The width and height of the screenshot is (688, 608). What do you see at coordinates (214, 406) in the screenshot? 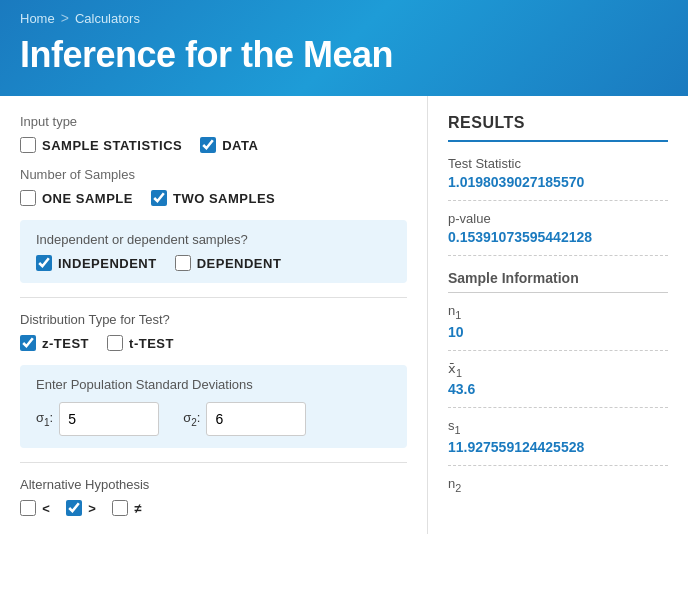
I see `pop-std-box: Enter Population Standard Deviations σ1:…` at bounding box center [214, 406].